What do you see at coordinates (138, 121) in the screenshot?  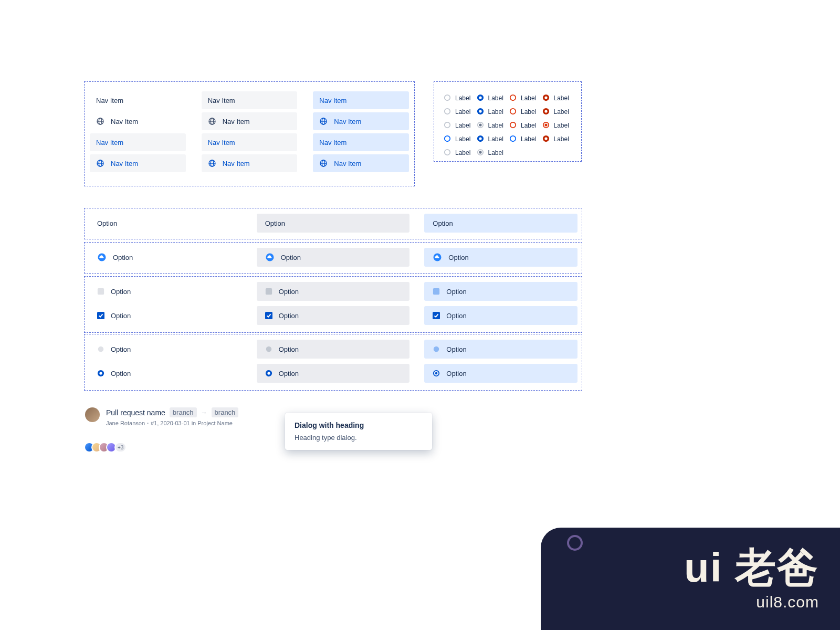 I see `nav-item-with-icon: Nav Item` at bounding box center [138, 121].